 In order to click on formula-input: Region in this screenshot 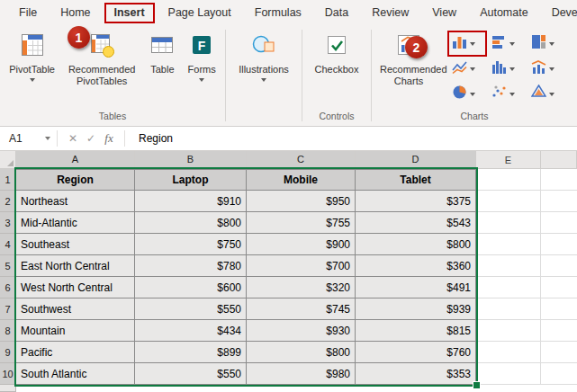, I will do `click(156, 138)`.